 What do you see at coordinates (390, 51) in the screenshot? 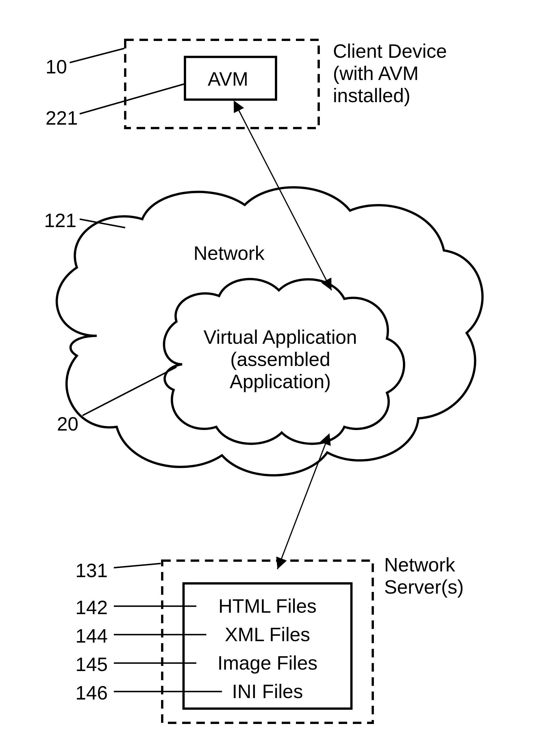
I see `client-device-title-line1: Client Device` at bounding box center [390, 51].